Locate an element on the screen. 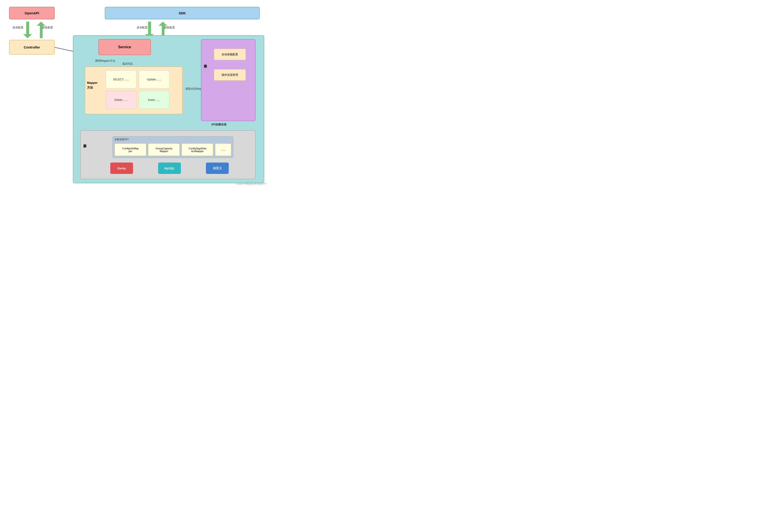  openapi-box: OpenAPI is located at coordinates (32, 13).